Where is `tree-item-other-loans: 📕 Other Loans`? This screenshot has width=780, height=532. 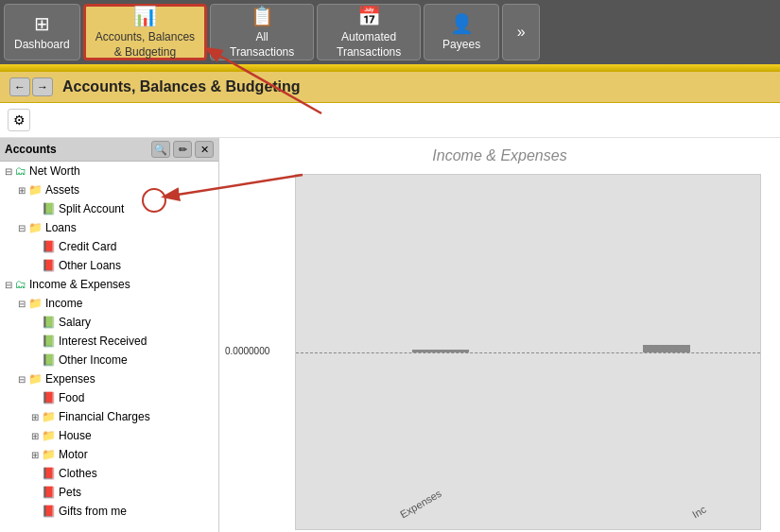
tree-item-other-loans: 📕 Other Loans is located at coordinates (110, 266).